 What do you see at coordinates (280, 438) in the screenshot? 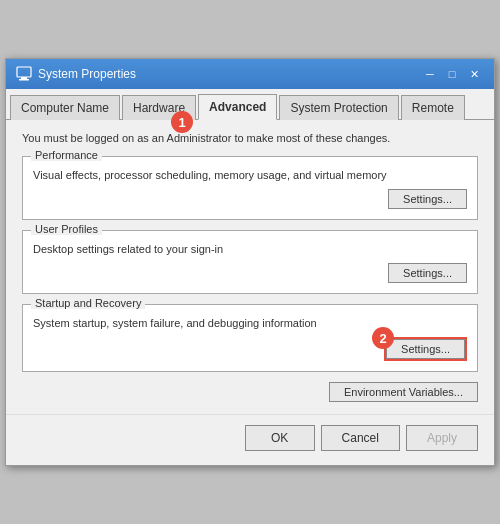
I see `ok-button: OK` at bounding box center [280, 438].